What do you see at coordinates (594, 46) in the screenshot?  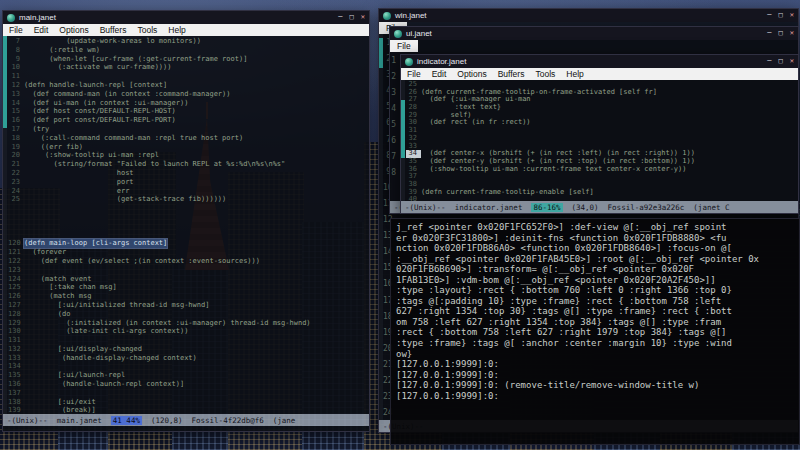 I see `menubar: File` at bounding box center [594, 46].